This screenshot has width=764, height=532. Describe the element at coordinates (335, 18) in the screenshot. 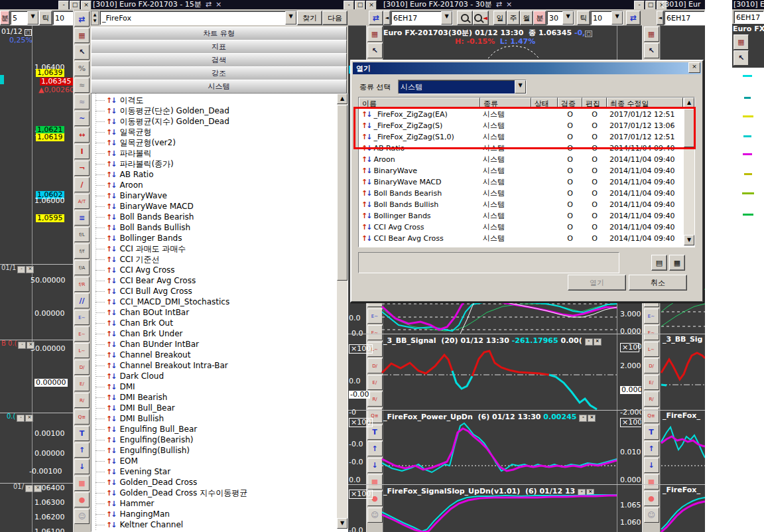

I see `next-button: 다음` at that location.